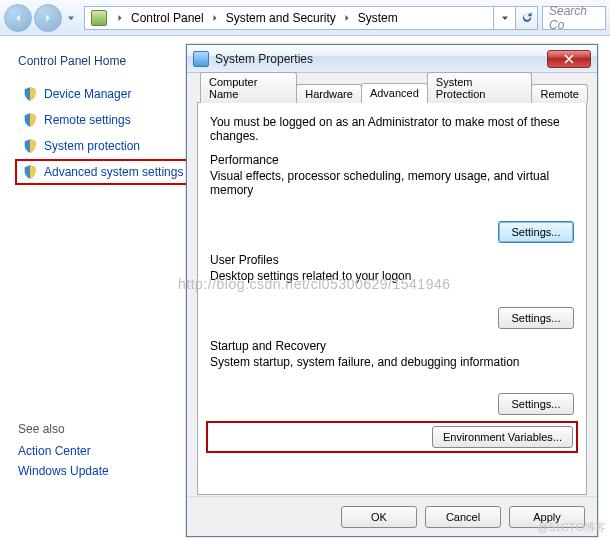 The width and height of the screenshot is (610, 539). What do you see at coordinates (71, 18) in the screenshot?
I see `nav-history-dropdown` at bounding box center [71, 18].